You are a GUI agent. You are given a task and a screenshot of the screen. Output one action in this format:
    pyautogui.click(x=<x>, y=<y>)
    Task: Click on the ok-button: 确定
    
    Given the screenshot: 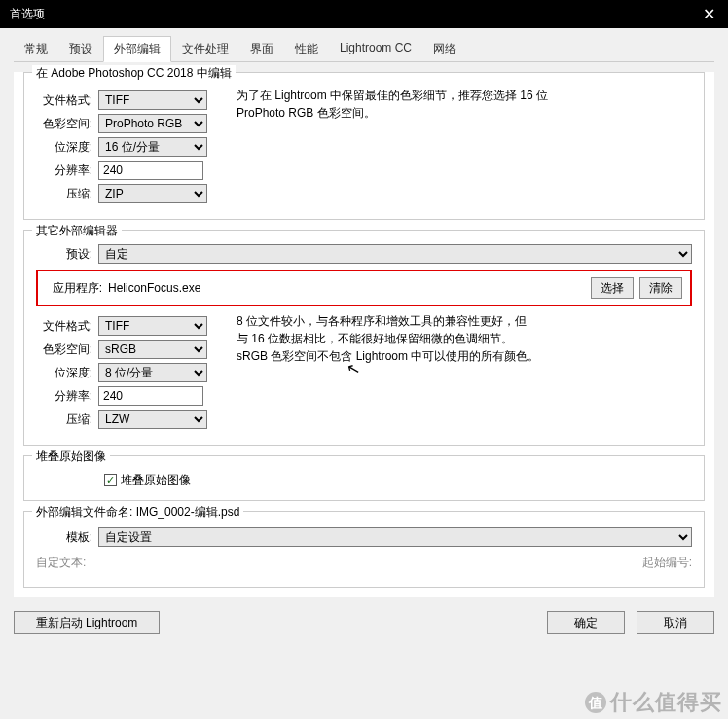 What is the action you would take?
    pyautogui.click(x=586, y=623)
    